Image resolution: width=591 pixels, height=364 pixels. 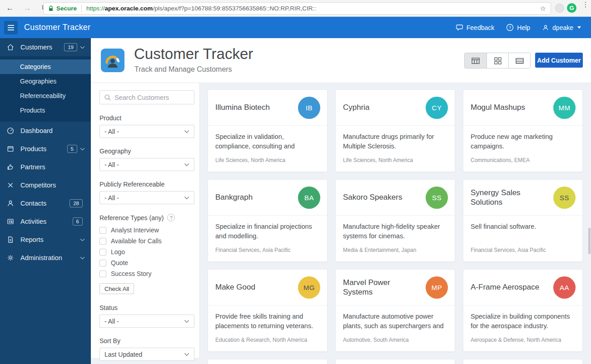 I want to click on nav-menu-toggle, so click(x=11, y=28).